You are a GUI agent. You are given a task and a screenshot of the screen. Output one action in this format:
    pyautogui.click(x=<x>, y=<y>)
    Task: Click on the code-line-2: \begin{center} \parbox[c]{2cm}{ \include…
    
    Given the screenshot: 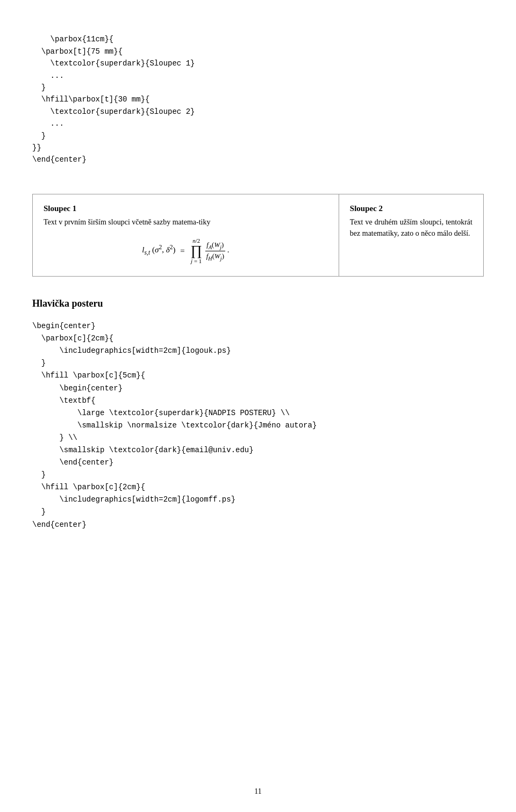 What is the action you would take?
    pyautogui.click(x=174, y=425)
    